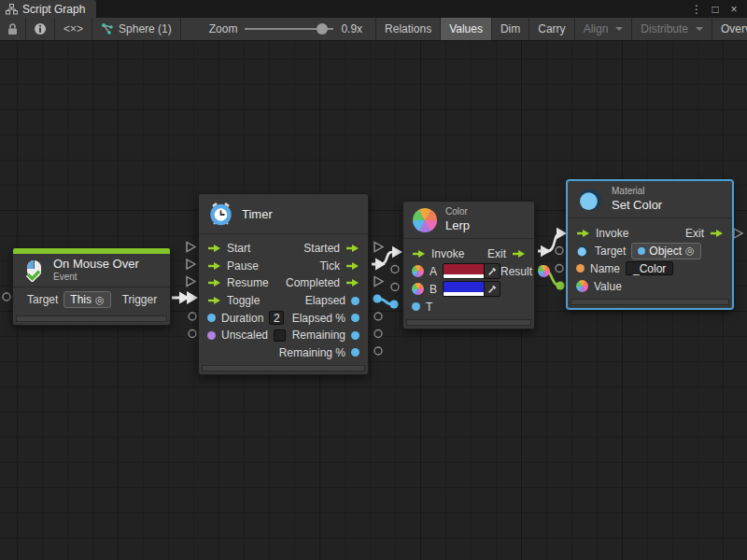 The image size is (747, 560). Describe the element at coordinates (192, 334) in the screenshot. I see `port-timer-unscaled` at that location.